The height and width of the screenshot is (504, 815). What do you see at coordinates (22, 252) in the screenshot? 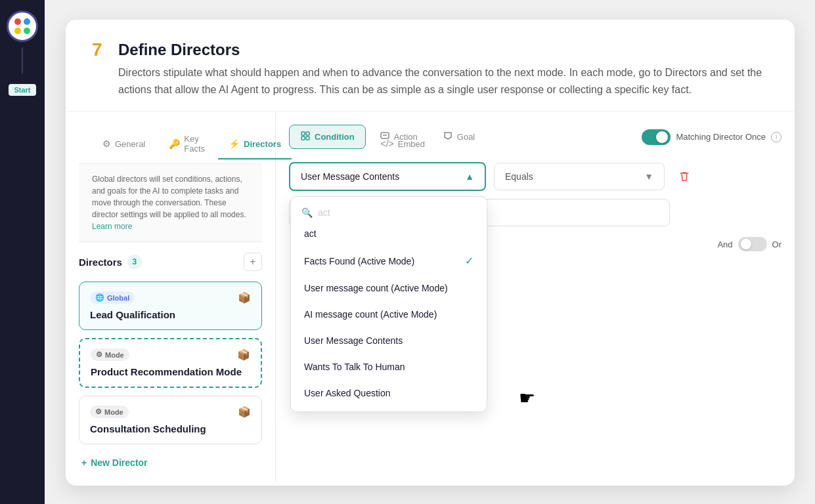
I see `sidebar: Start` at bounding box center [22, 252].